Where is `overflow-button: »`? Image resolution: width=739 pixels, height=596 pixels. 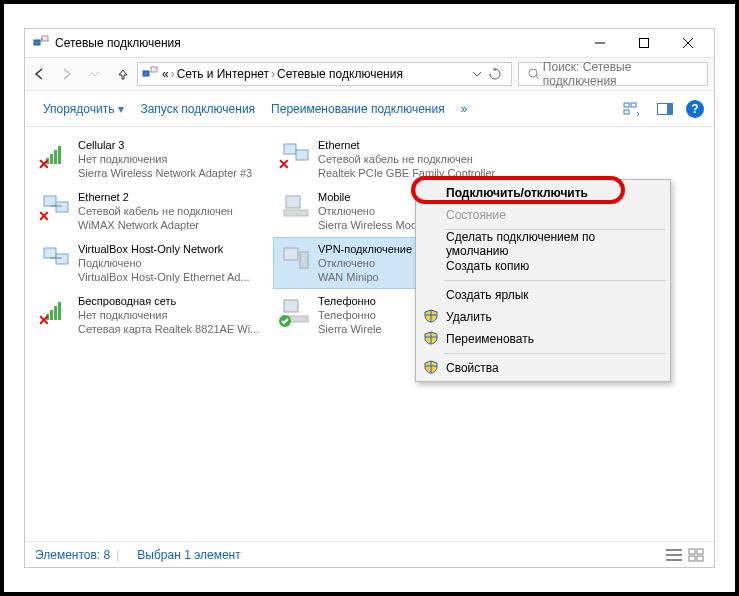
overflow-button: » is located at coordinates (464, 109).